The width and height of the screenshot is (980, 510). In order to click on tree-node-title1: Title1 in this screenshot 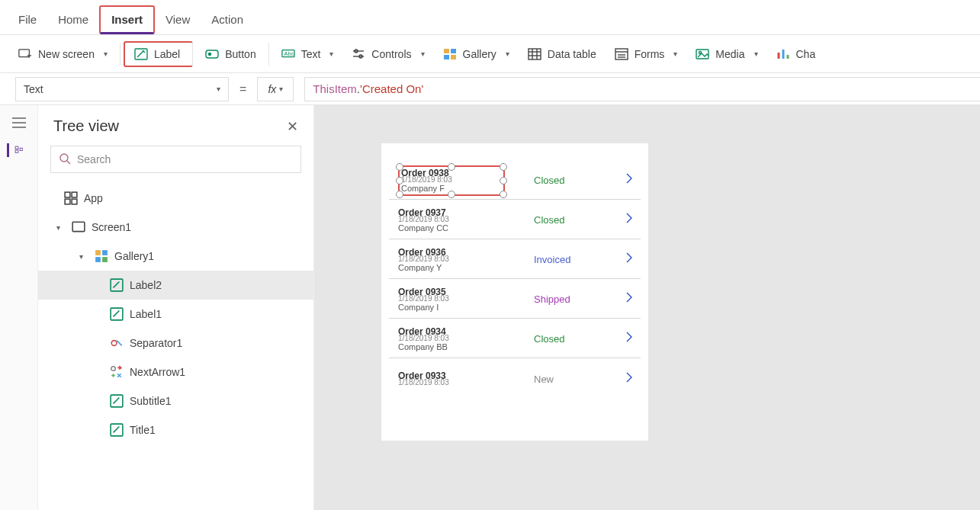, I will do `click(175, 430)`.